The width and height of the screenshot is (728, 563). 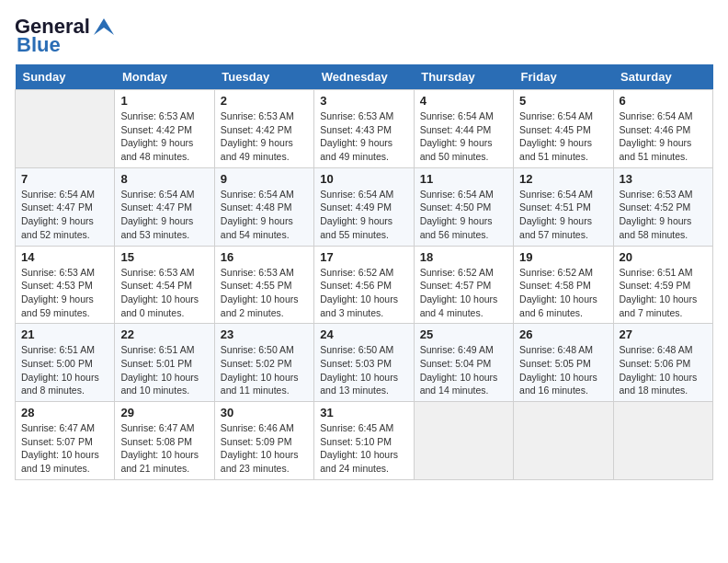 What do you see at coordinates (364, 236) in the screenshot?
I see `day-info-line: and 55 minutes.` at bounding box center [364, 236].